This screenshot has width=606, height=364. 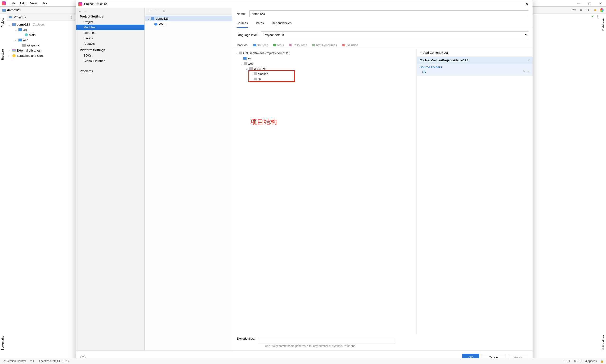 What do you see at coordinates (32, 361) in the screenshot?
I see `status-tab-todo: ≡ T` at bounding box center [32, 361].